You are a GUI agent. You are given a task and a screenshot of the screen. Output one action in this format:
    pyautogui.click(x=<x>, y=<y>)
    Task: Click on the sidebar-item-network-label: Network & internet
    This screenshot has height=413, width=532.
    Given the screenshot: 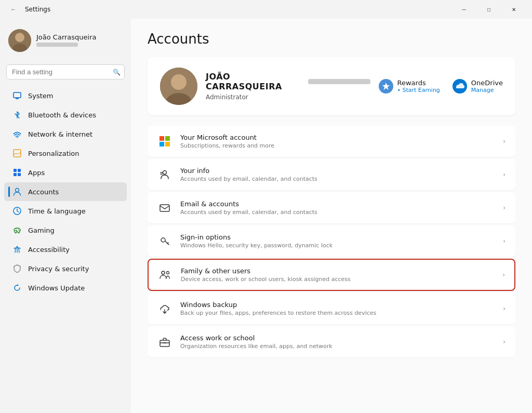 What is the action you would take?
    pyautogui.click(x=60, y=134)
    